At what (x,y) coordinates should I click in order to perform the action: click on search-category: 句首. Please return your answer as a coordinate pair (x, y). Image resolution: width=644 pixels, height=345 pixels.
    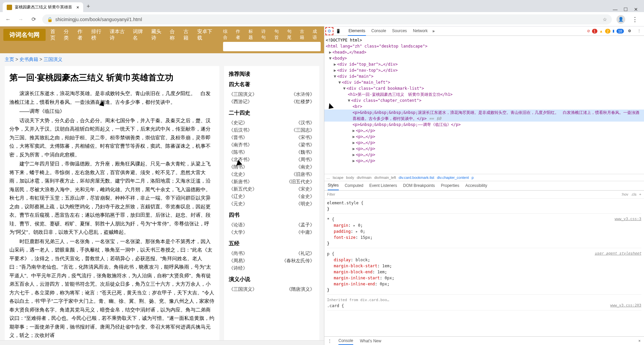
    Looking at the image, I should click on (278, 34).